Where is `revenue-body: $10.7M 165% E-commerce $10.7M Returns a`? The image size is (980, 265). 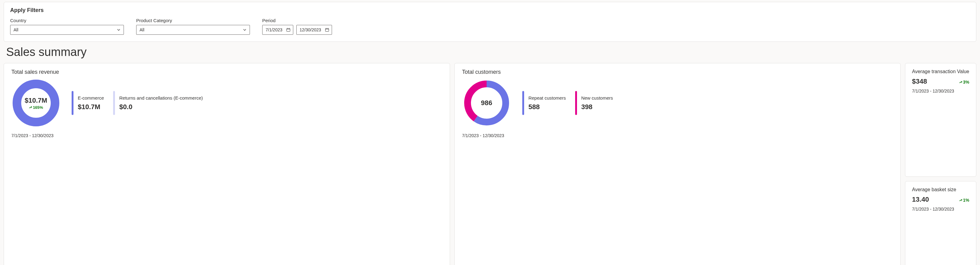 revenue-body: $10.7M 165% E-commerce $10.7M Returns a is located at coordinates (227, 103).